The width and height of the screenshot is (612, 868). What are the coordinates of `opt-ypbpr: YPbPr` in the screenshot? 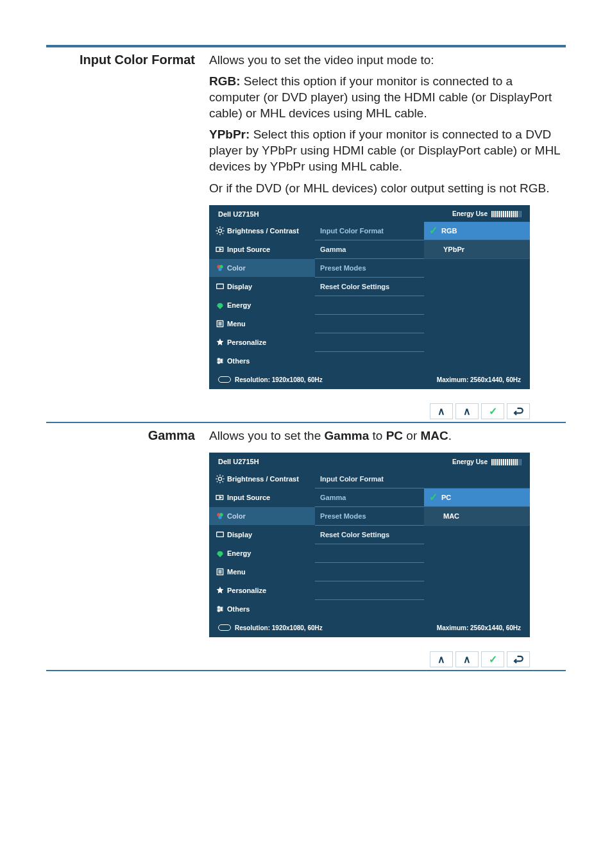 It's located at (477, 250).